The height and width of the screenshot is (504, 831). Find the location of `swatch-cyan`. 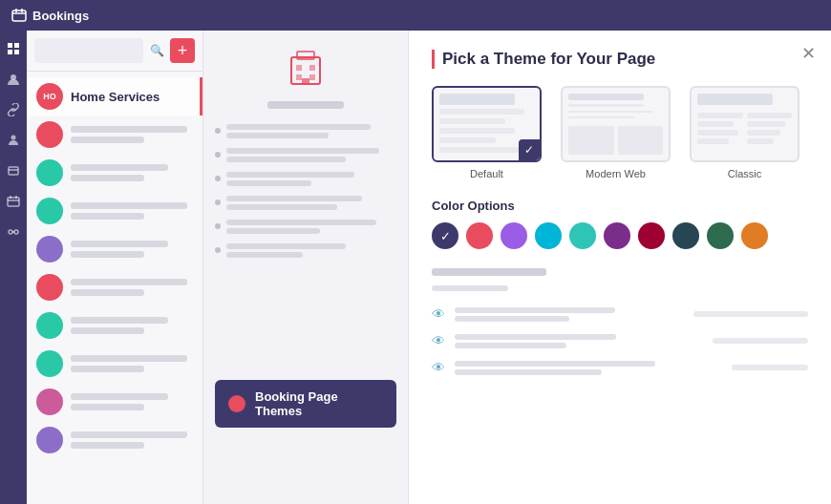

swatch-cyan is located at coordinates (548, 236).